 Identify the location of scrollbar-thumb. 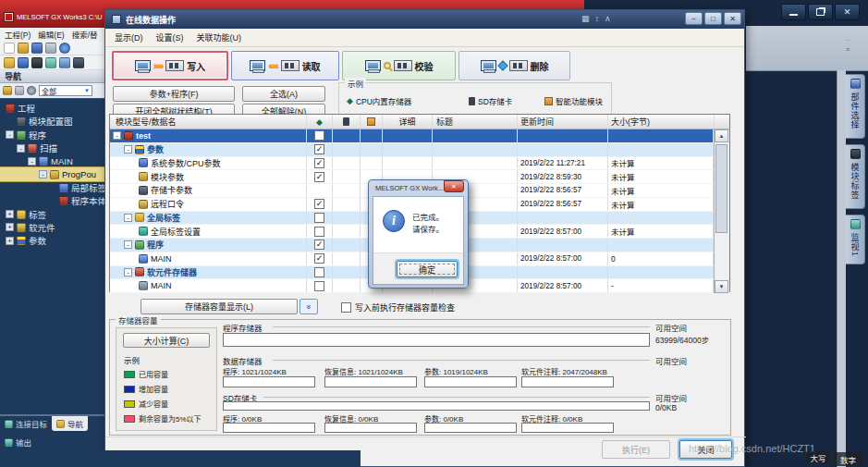
(721, 189).